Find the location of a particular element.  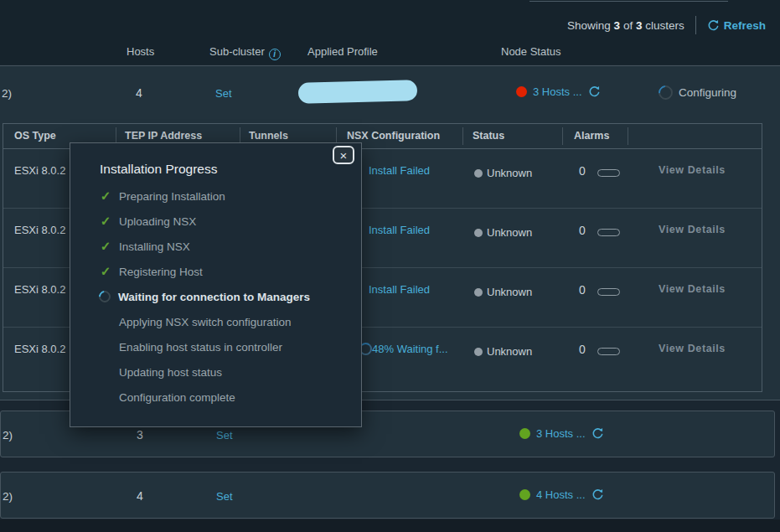

header-nsx-config: NSX Configuration is located at coordinates (394, 136).